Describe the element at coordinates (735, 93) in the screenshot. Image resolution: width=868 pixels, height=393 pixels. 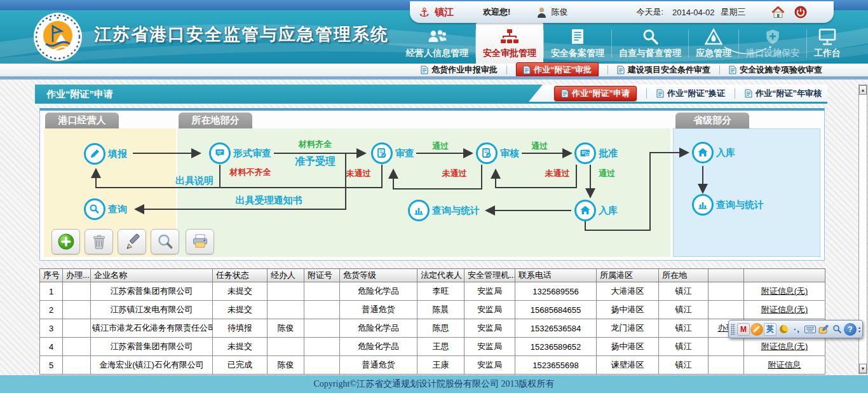
I see `tab-separator` at that location.